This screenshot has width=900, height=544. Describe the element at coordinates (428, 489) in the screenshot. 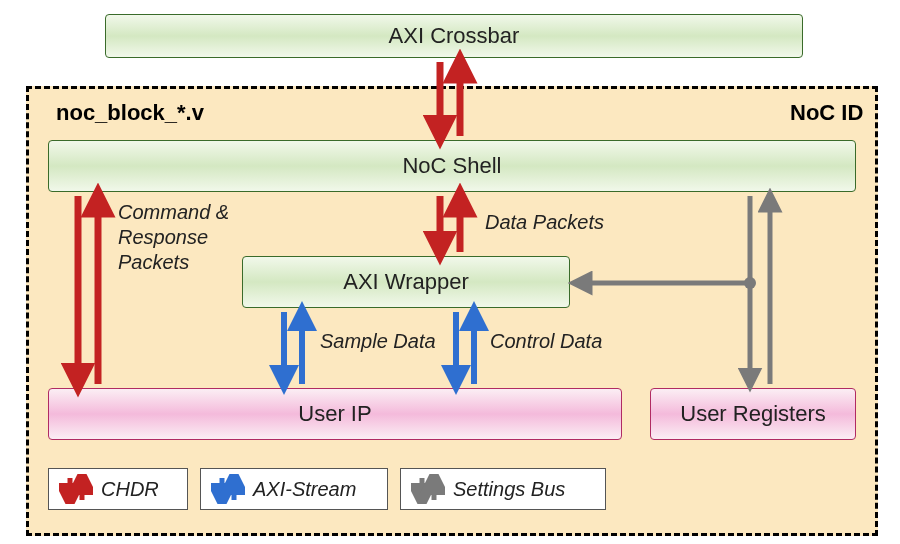

I see `arrow-pair-gray-icon` at that location.